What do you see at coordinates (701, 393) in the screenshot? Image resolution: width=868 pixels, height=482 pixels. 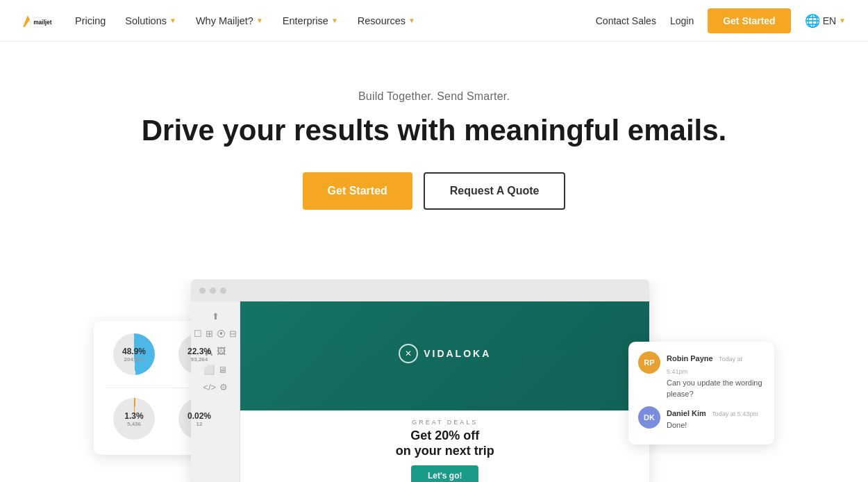 I see `chat-widget: RP Robin Payne Today at 5:41pm Can you u…` at bounding box center [701, 393].